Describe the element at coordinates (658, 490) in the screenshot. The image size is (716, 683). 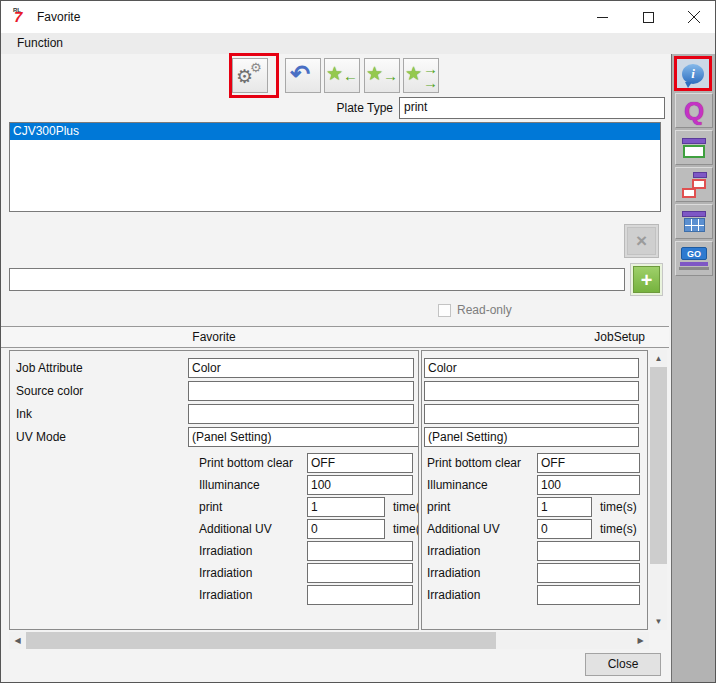
I see `vertical-scrollbar: ▲ ▼` at that location.